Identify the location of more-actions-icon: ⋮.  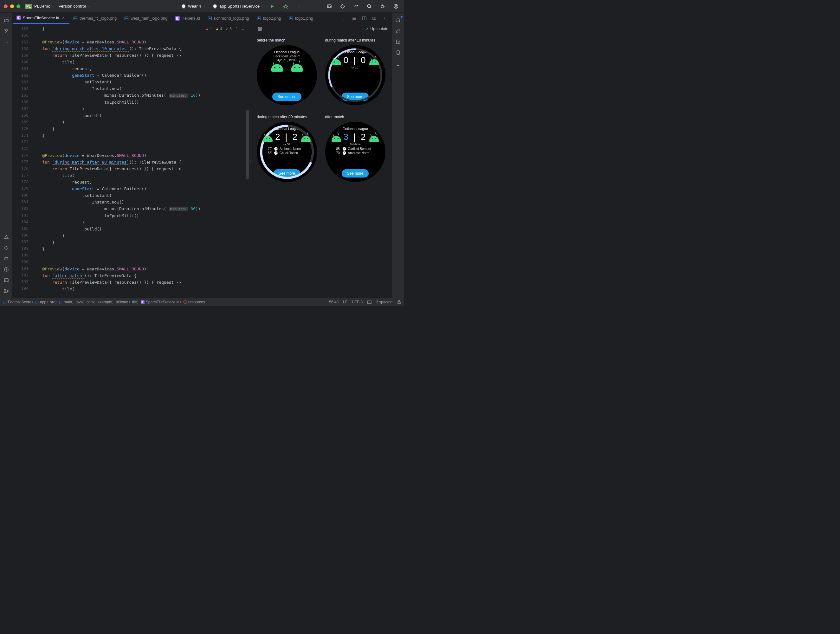
(299, 6).